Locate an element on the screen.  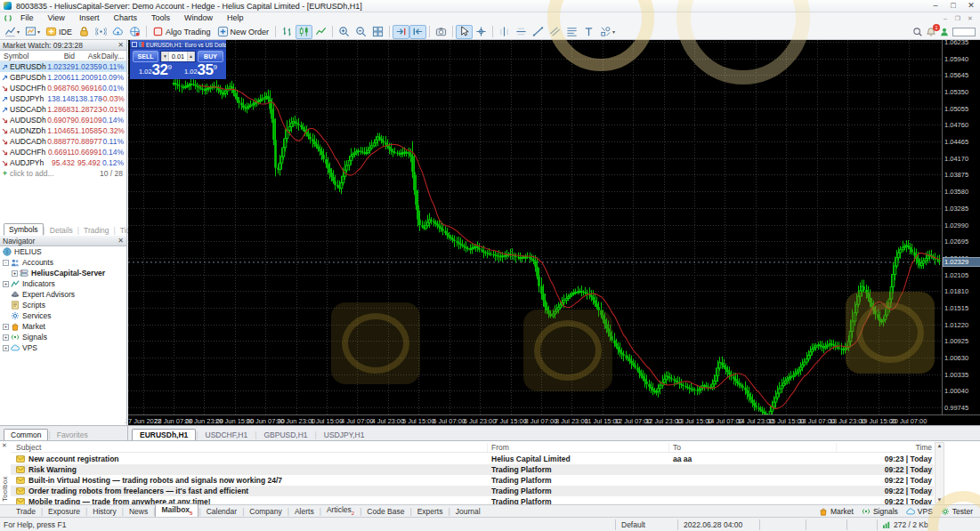
cloud-upload-button is located at coordinates (117, 32).